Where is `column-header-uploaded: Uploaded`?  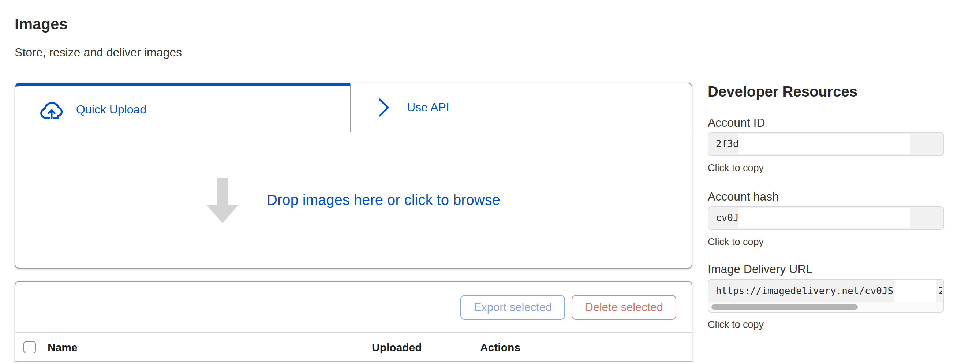
column-header-uploaded: Uploaded is located at coordinates (397, 347).